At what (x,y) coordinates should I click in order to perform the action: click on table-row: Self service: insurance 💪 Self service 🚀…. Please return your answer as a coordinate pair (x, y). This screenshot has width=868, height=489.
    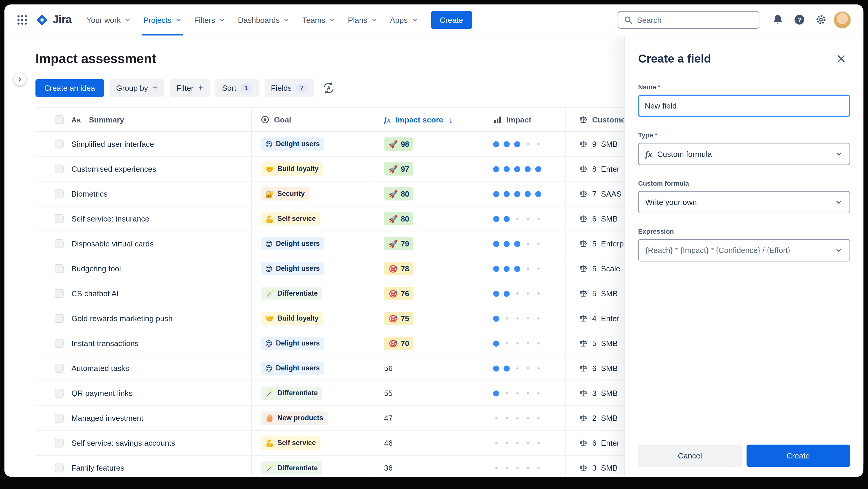
    Looking at the image, I should click on (366, 219).